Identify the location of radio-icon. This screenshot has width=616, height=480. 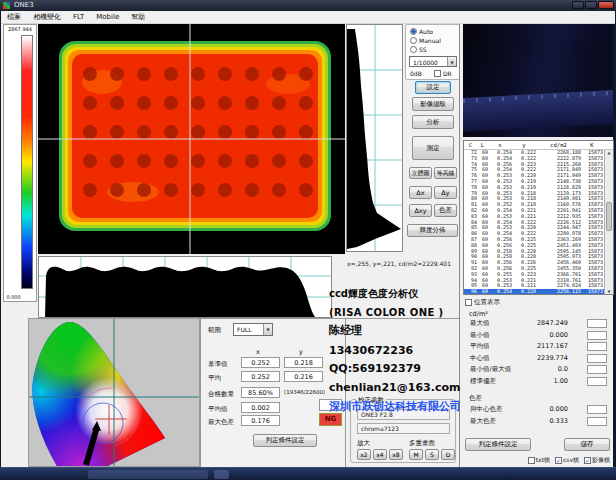
(414, 50).